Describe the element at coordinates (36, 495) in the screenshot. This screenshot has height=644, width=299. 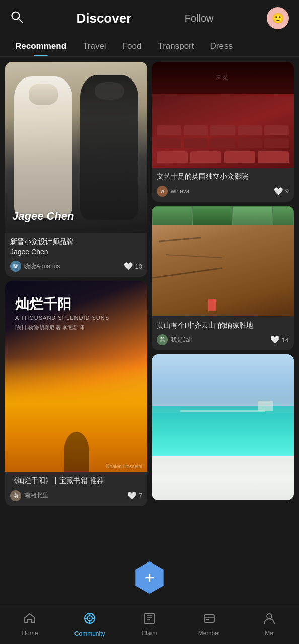
I see `user-name: 南湘北里` at that location.